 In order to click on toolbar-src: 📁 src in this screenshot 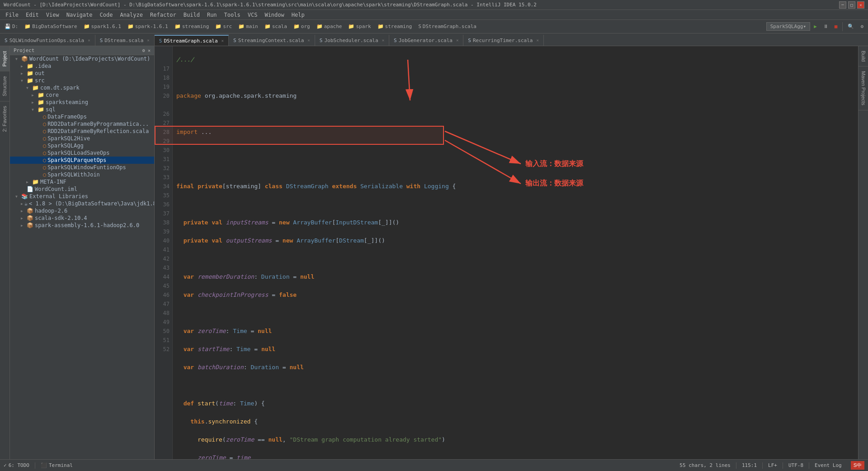, I will do `click(223, 26)`.